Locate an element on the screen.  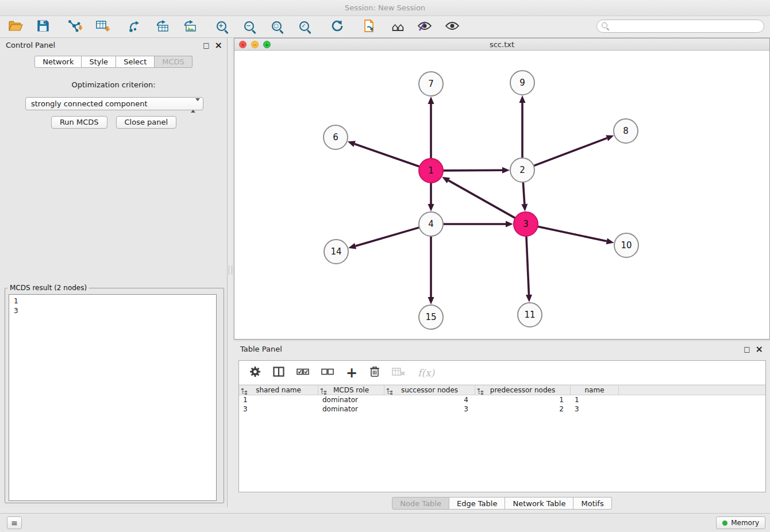
mcds-result-list: 1 3 is located at coordinates (113, 398).